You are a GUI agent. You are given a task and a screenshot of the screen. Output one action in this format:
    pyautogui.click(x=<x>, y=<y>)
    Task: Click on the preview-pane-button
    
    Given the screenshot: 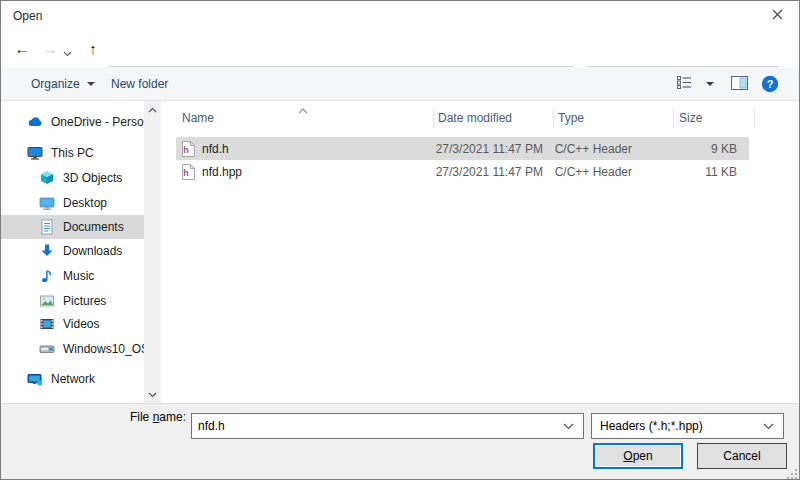 What is the action you would take?
    pyautogui.click(x=739, y=84)
    